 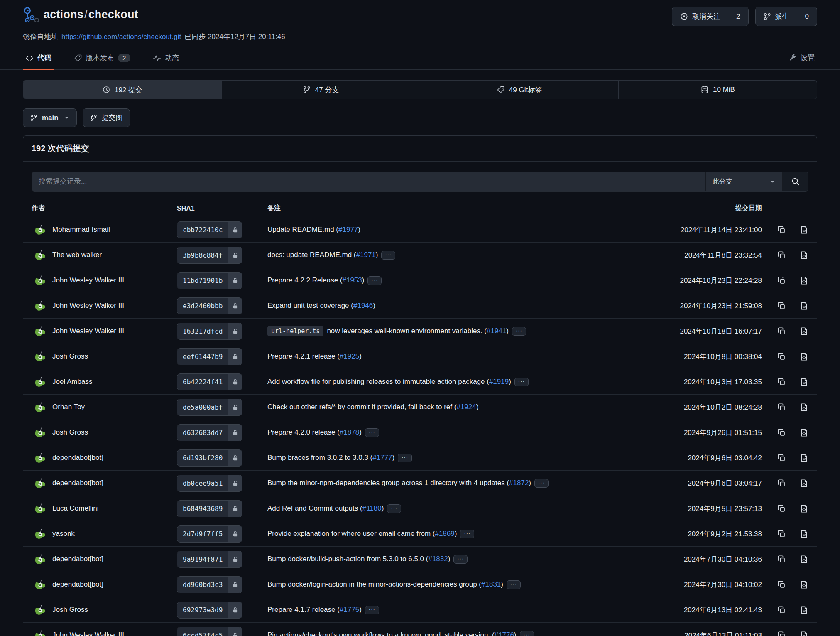 What do you see at coordinates (106, 118) in the screenshot?
I see `commit-graph-button: 提交图` at bounding box center [106, 118].